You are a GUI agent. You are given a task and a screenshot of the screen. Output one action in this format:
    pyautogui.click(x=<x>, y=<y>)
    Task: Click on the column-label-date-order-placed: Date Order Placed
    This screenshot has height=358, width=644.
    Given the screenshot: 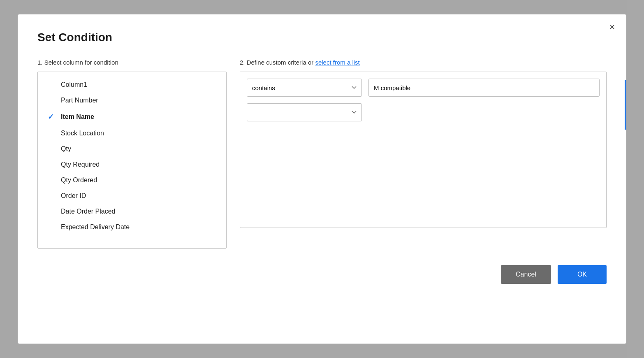 What is the action you would take?
    pyautogui.click(x=88, y=212)
    